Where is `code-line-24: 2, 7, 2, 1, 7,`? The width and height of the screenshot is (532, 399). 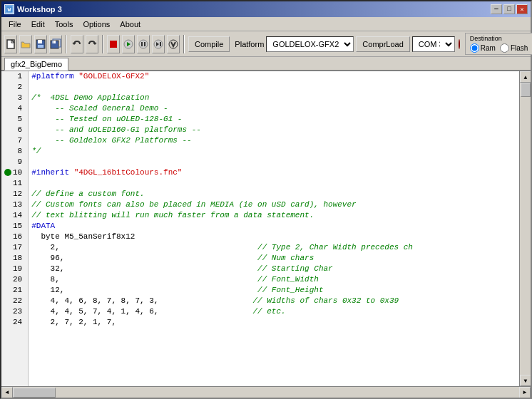 code-line-24: 2, 7, 2, 1, 7, is located at coordinates (274, 322).